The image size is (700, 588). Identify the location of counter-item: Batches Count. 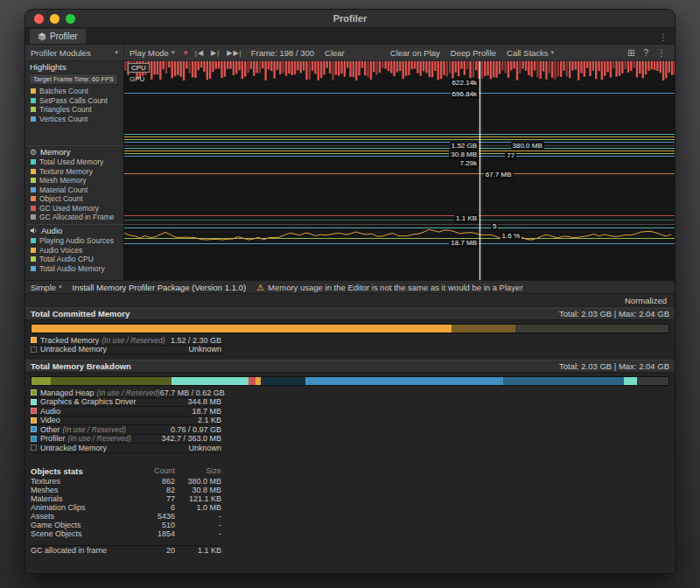
(74, 91).